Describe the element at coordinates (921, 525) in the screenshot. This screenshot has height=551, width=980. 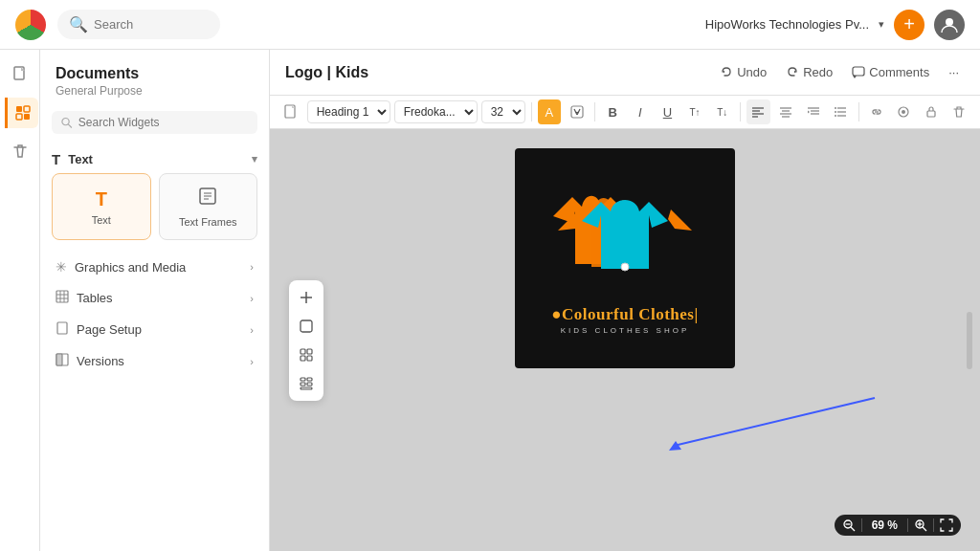
I see `zoom-in-icon` at that location.